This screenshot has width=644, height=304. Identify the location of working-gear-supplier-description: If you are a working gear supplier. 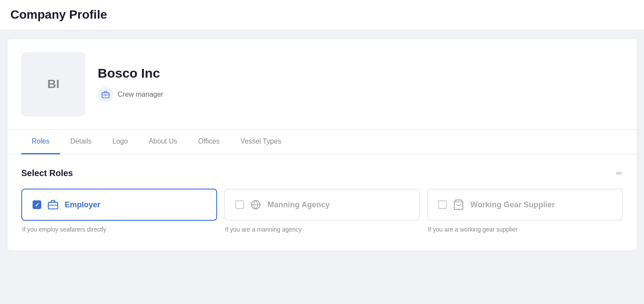
(525, 229).